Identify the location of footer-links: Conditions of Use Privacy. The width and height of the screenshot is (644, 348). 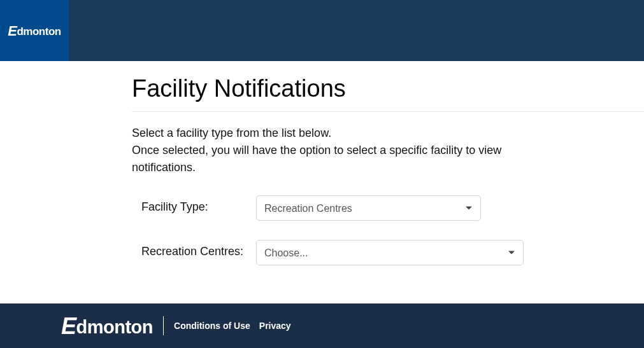
(233, 326).